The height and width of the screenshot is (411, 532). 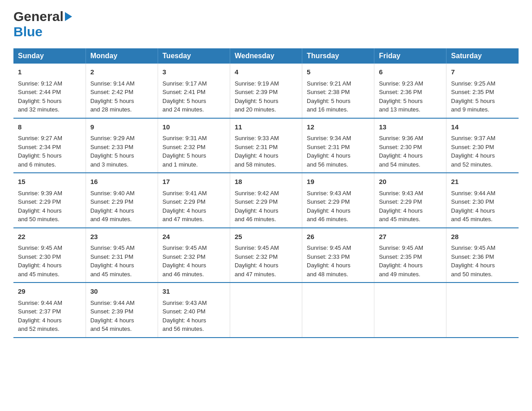 I want to click on day-number: 31, so click(x=194, y=292).